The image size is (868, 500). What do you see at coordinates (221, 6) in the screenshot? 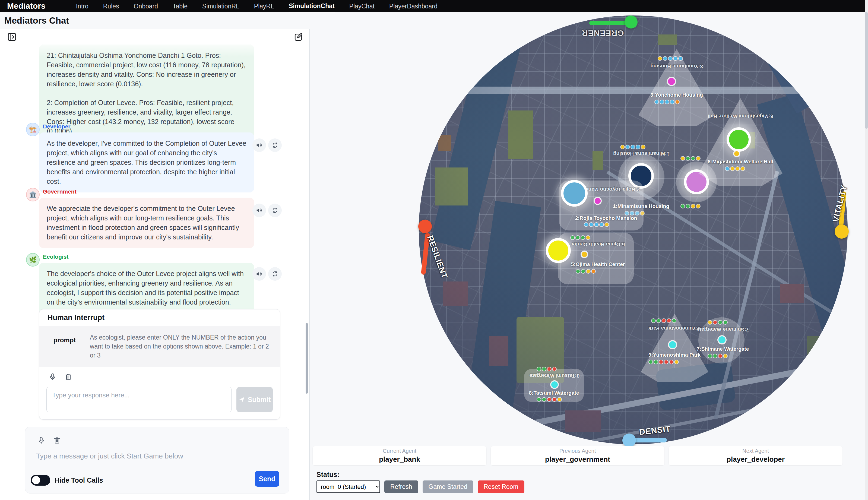
I see `tab-simulationrl: SimulationRL` at bounding box center [221, 6].